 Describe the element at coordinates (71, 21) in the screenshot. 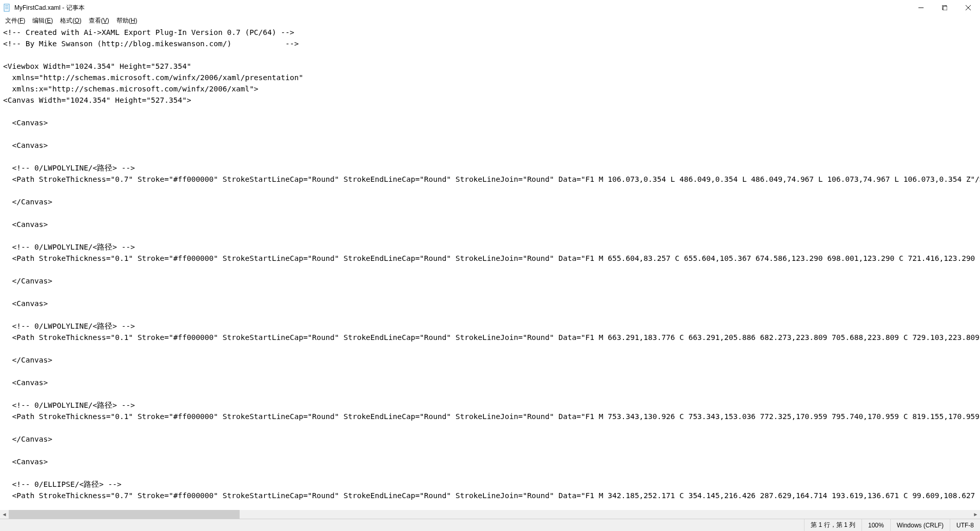

I see `menu-format: 格式(O)` at that location.